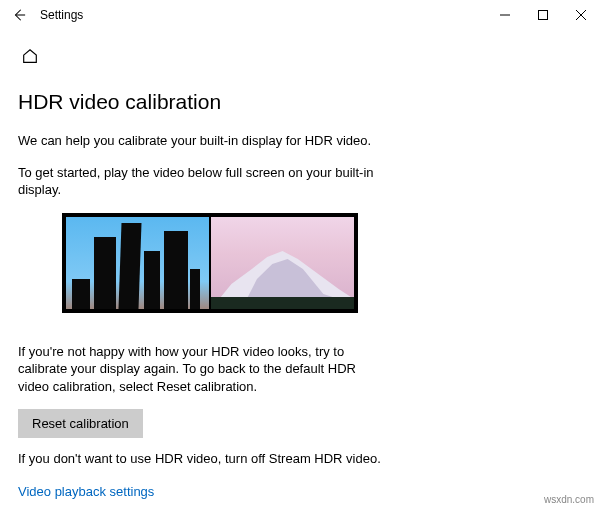  Describe the element at coordinates (203, 459) in the screenshot. I see `turnoff-text: If you don't want to use HDR video, turn…` at that location.